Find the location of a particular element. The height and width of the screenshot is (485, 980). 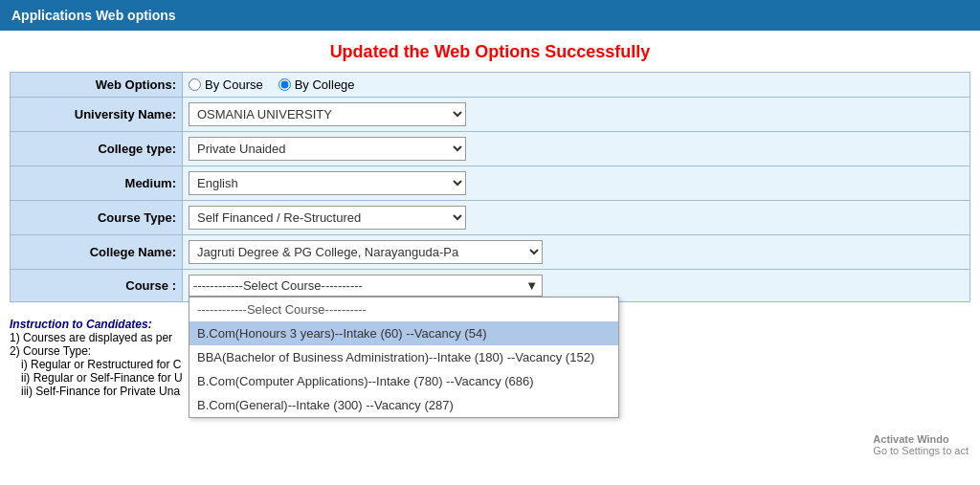

college-name-row: College Name: Jagruti Degree & PG Colleg… is located at coordinates (490, 253).